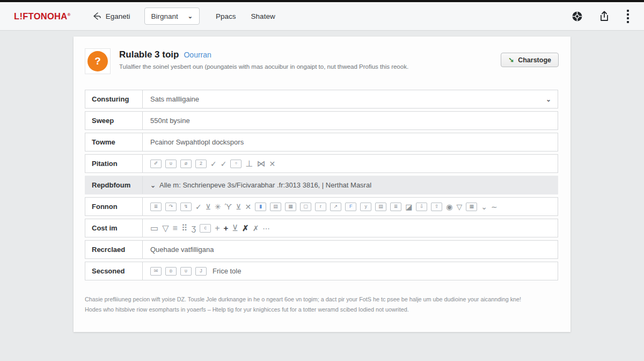 This screenshot has height=361, width=644. What do you see at coordinates (149, 55) in the screenshot?
I see `page-title: Rulable 3 toip` at bounding box center [149, 55].